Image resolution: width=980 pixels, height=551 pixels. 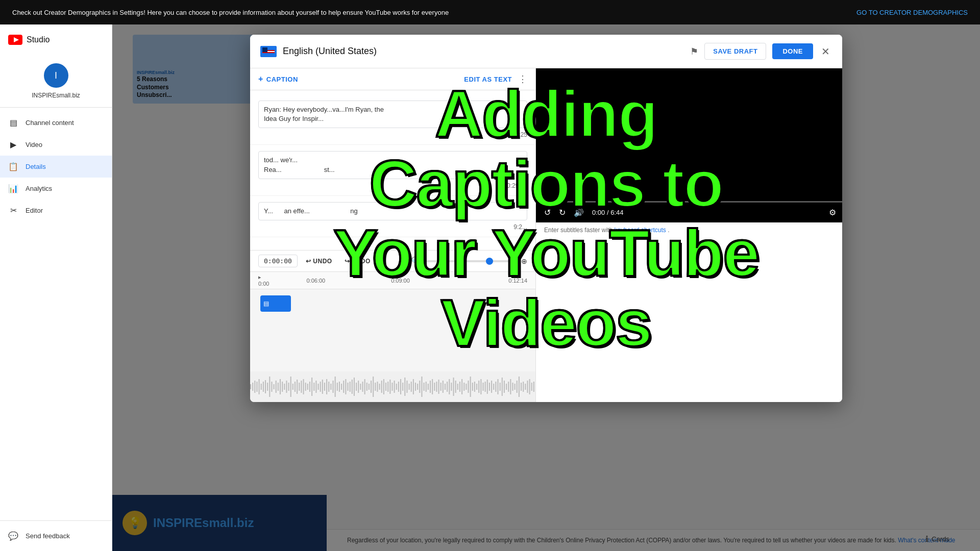 I want to click on rewind-button: ↺, so click(x=547, y=212).